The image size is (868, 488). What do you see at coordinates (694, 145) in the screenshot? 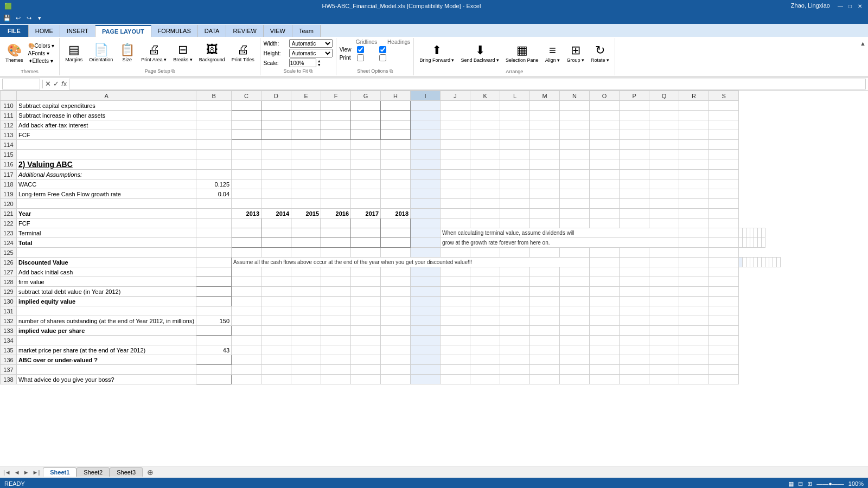
I see `cell-114-R` at bounding box center [694, 145].